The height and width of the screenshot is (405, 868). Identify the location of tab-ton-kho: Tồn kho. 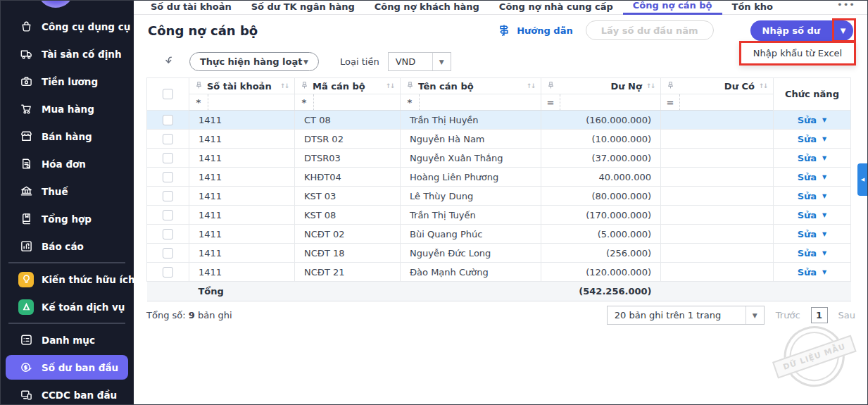
(753, 8).